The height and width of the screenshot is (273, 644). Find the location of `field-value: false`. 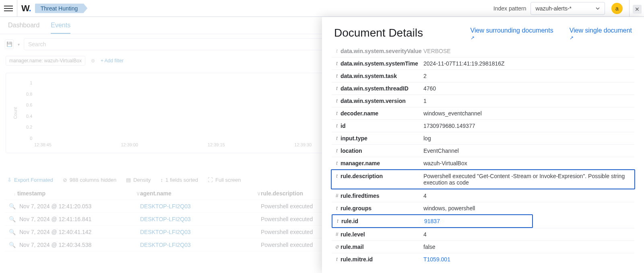

field-value: false is located at coordinates (528, 247).